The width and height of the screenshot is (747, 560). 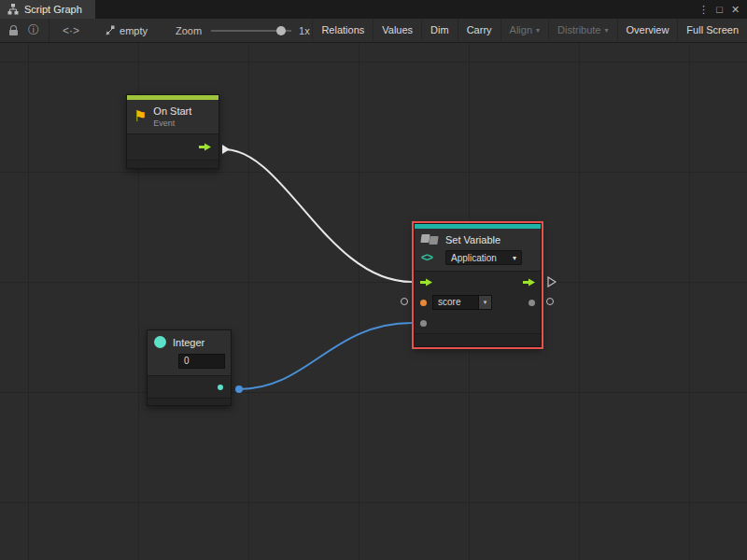 I want to click on tab-title: Script Graph, so click(x=53, y=9).